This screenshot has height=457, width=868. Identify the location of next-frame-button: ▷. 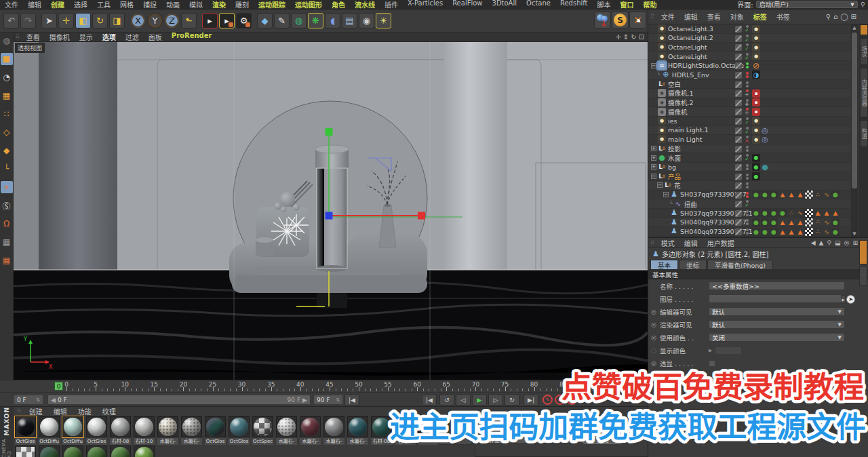
(496, 400).